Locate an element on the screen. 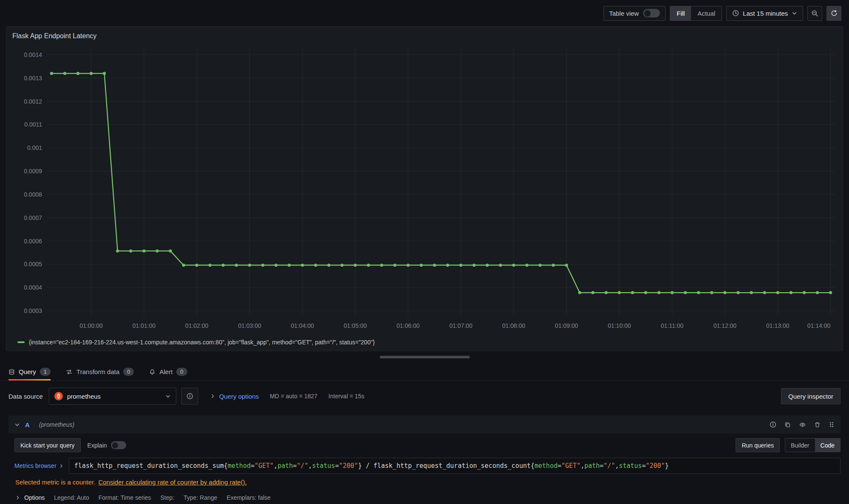 The width and height of the screenshot is (849, 504). svg-text: 0.0008 is located at coordinates (33, 194).